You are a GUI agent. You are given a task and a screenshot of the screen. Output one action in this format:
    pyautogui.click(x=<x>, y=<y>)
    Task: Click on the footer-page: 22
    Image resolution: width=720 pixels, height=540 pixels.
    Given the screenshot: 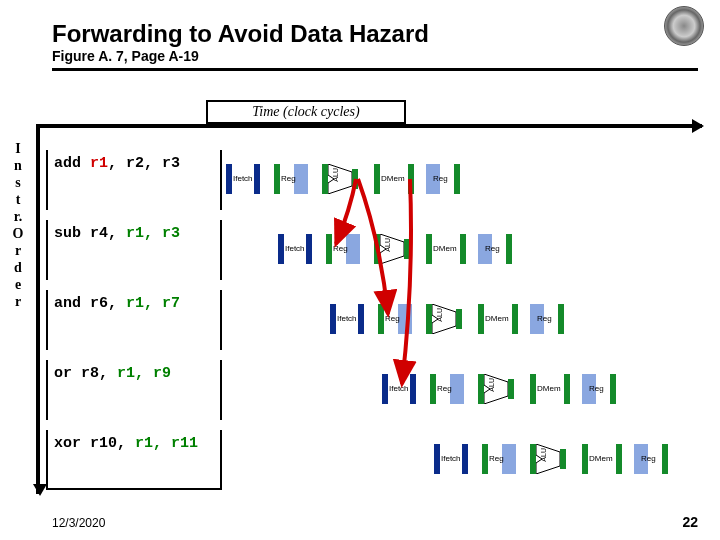 What is the action you would take?
    pyautogui.click(x=690, y=522)
    